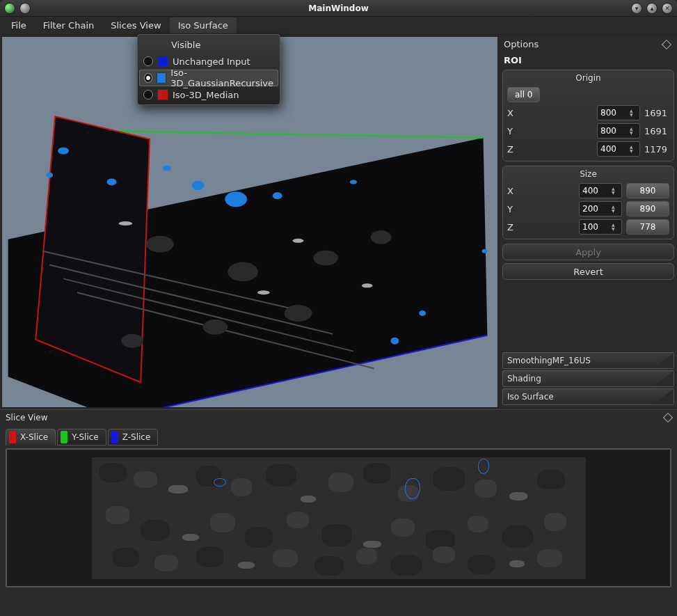 The height and width of the screenshot is (616, 677). What do you see at coordinates (203, 25) in the screenshot?
I see `menu-iso-surface: Iso Surface` at bounding box center [203, 25].